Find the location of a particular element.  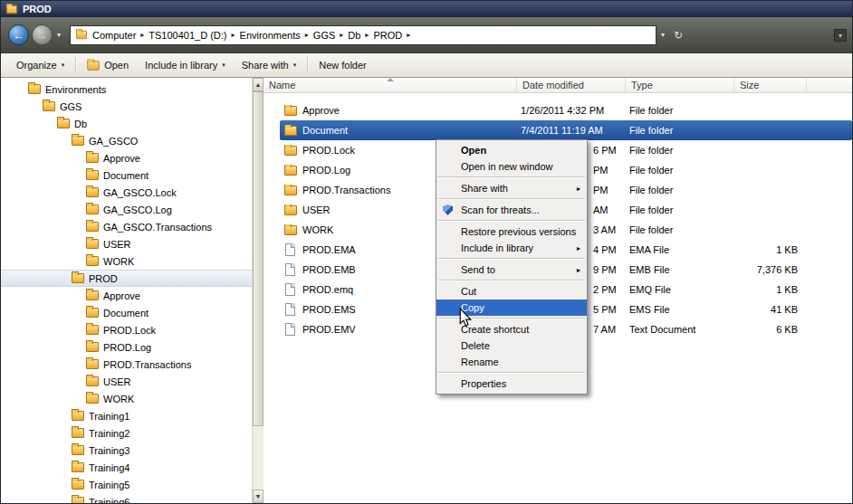

column-header-type: Type is located at coordinates (680, 85).